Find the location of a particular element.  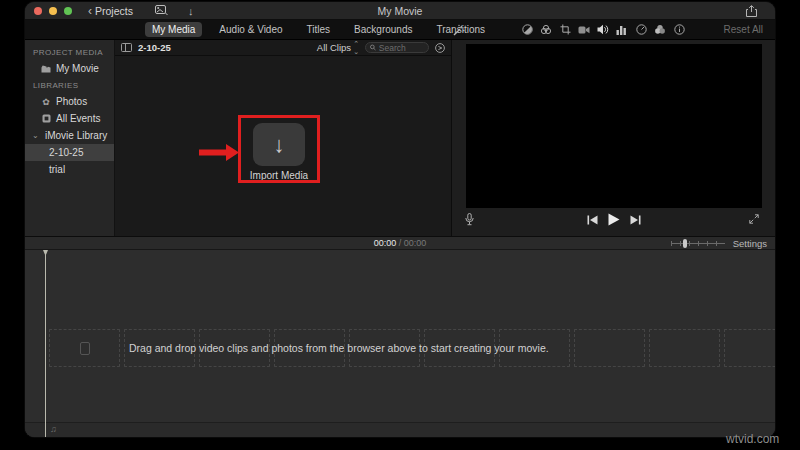

clips-filter-label: All Clips is located at coordinates (334, 48).